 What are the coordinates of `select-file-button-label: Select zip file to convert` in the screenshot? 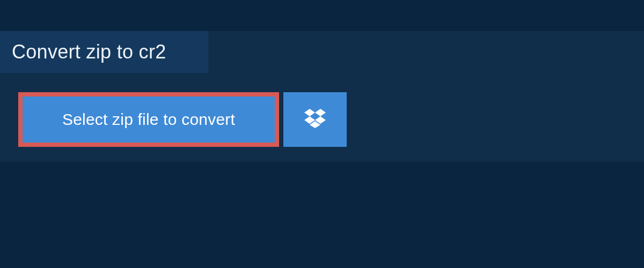 It's located at (149, 120).